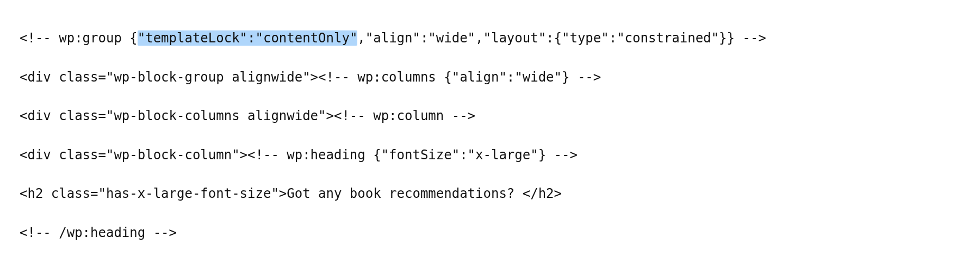  I want to click on code-text: <div class="wp-block-group alignwide"><!…, so click(310, 77).